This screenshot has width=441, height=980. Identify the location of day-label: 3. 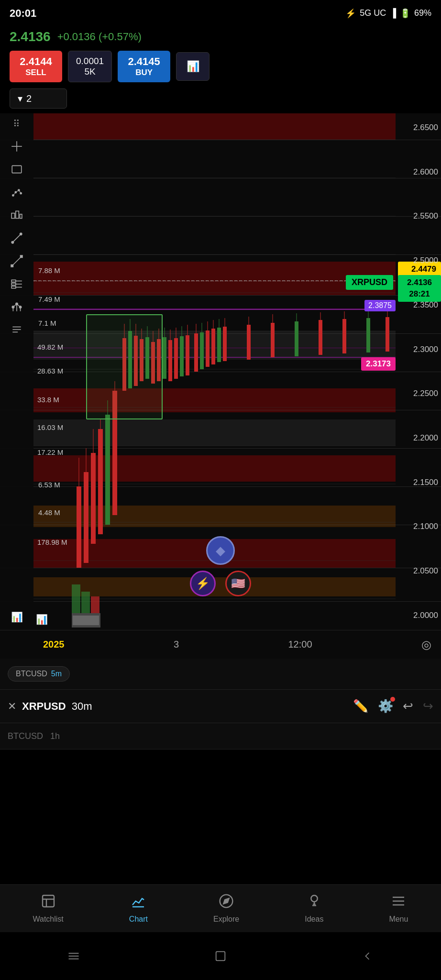
(176, 645).